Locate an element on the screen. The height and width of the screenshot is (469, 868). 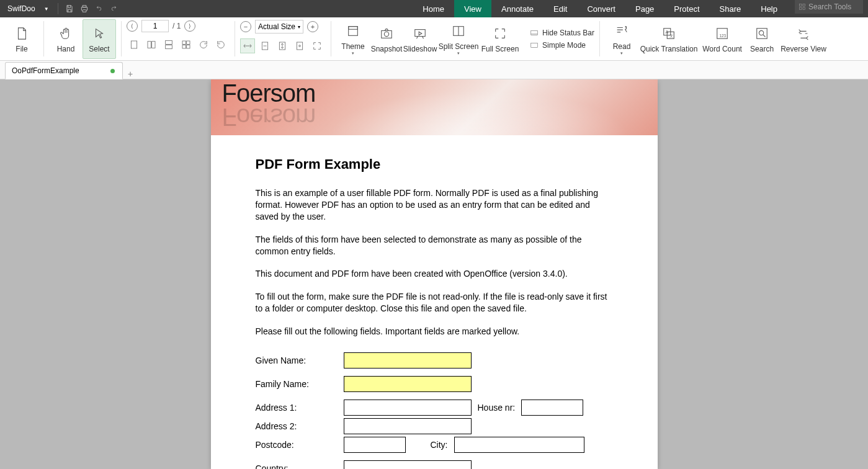
search-button: Search is located at coordinates (762, 39).